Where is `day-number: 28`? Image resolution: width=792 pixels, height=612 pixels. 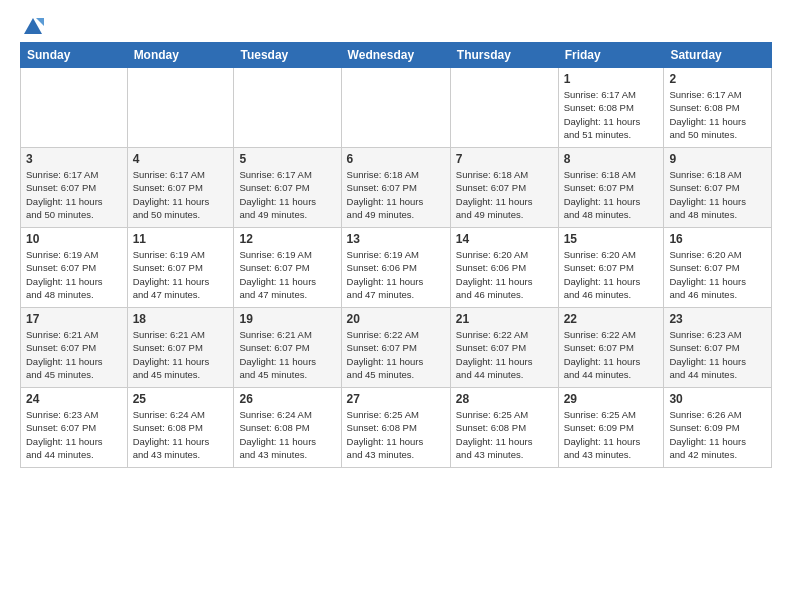 day-number: 28 is located at coordinates (504, 399).